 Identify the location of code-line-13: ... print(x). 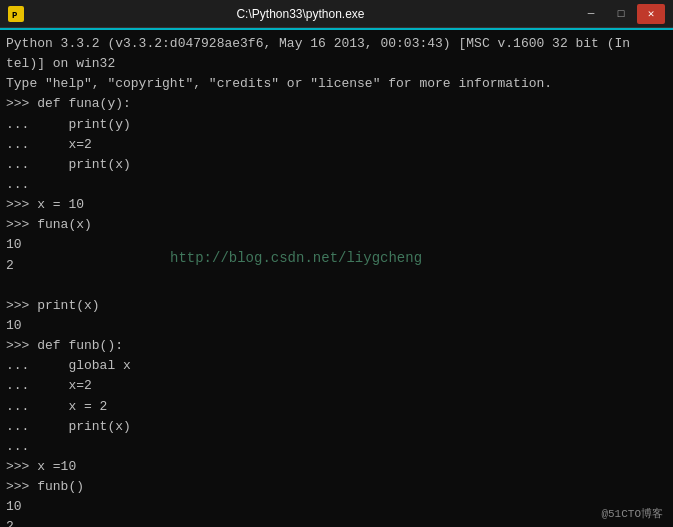
(68, 426).